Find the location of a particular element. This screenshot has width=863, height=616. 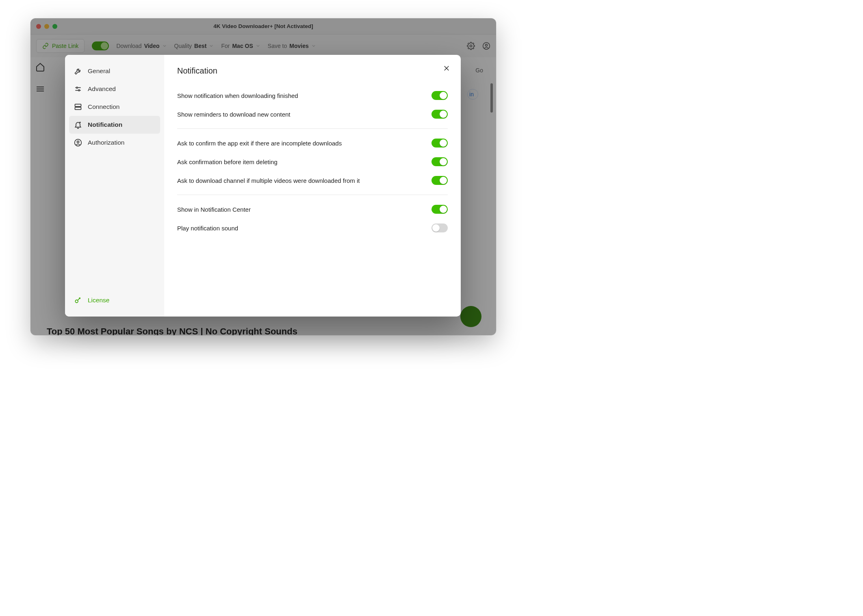

setting-label: Ask confirmation before item deleting is located at coordinates (228, 162).